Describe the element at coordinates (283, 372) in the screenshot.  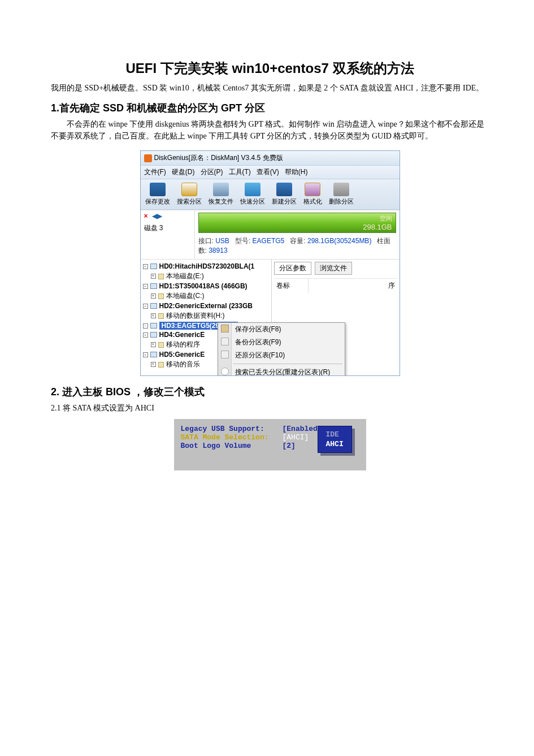
I see `ctx-i4-label: 搜索已丢失分区(重建分区表)(R)` at that location.